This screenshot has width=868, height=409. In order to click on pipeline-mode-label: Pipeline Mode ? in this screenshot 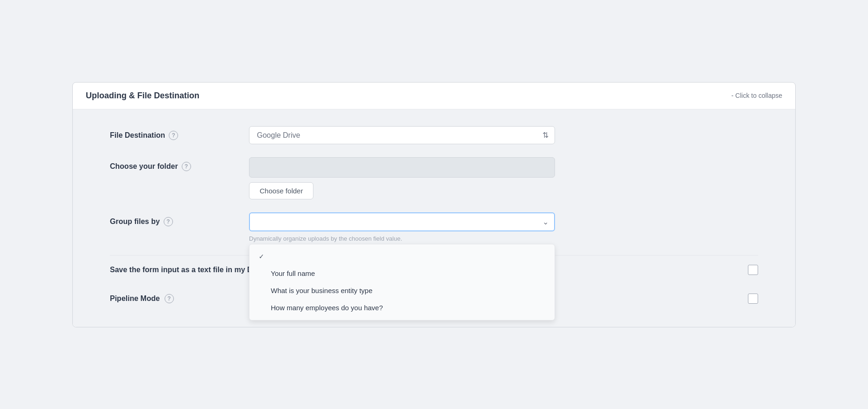, I will do `click(142, 299)`.